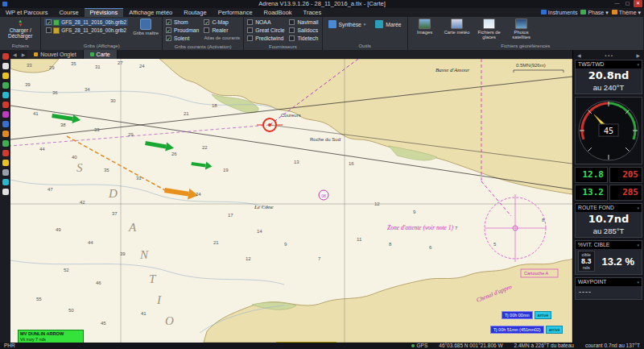  What do you see at coordinates (55, 55) in the screenshot?
I see `tab-nouvel-onglet: Nouvel Onglet` at bounding box center [55, 55].